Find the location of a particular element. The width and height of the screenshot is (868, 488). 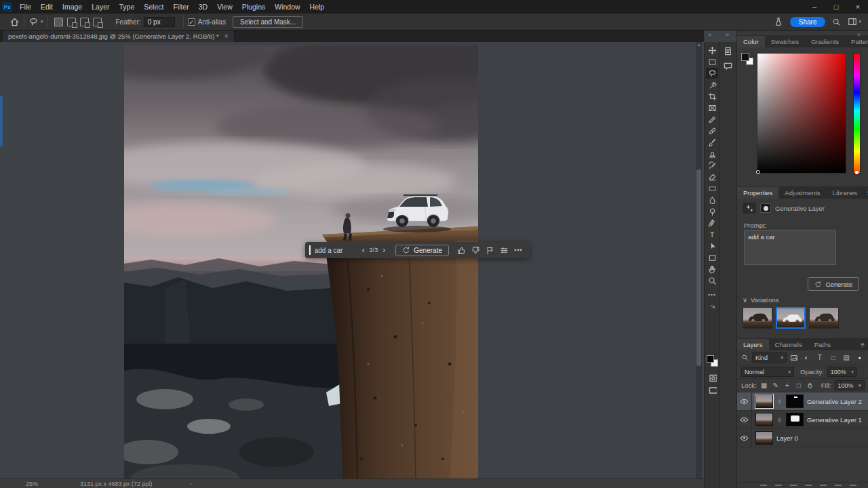

variations-chevron-icon: ∨ is located at coordinates (745, 300).